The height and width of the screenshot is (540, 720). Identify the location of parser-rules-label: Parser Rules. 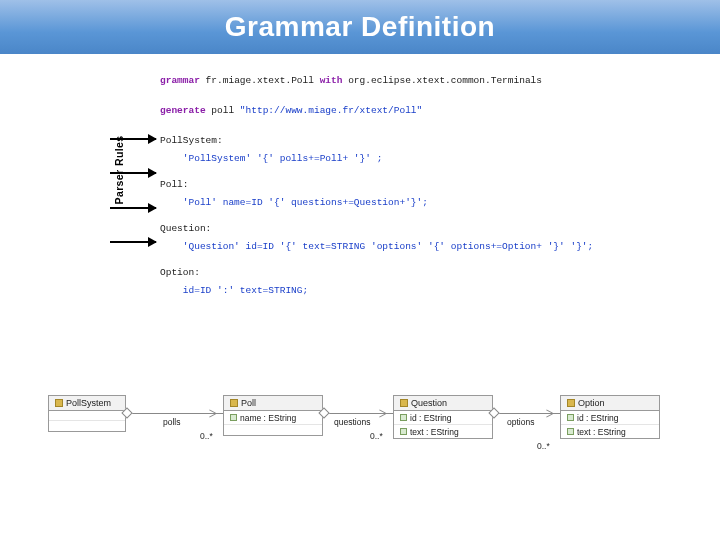
(119, 170).